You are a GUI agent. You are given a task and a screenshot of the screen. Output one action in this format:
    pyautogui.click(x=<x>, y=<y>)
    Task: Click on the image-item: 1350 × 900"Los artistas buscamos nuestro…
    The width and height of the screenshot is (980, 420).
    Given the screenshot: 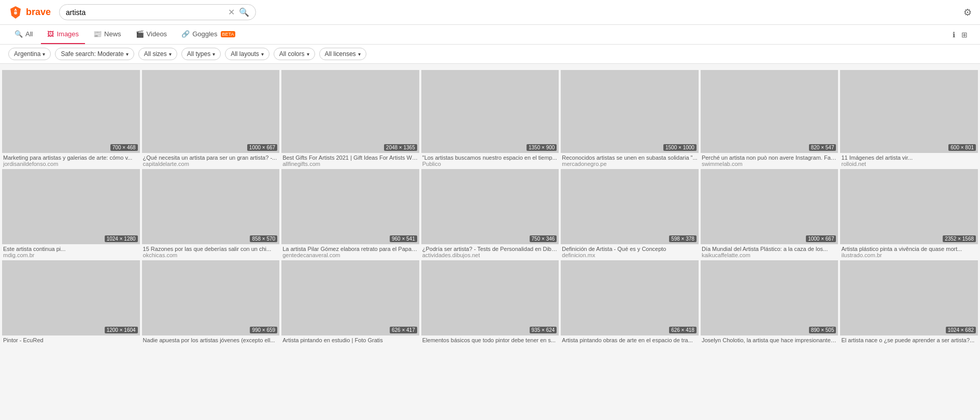 What is the action you would take?
    pyautogui.click(x=490, y=118)
    